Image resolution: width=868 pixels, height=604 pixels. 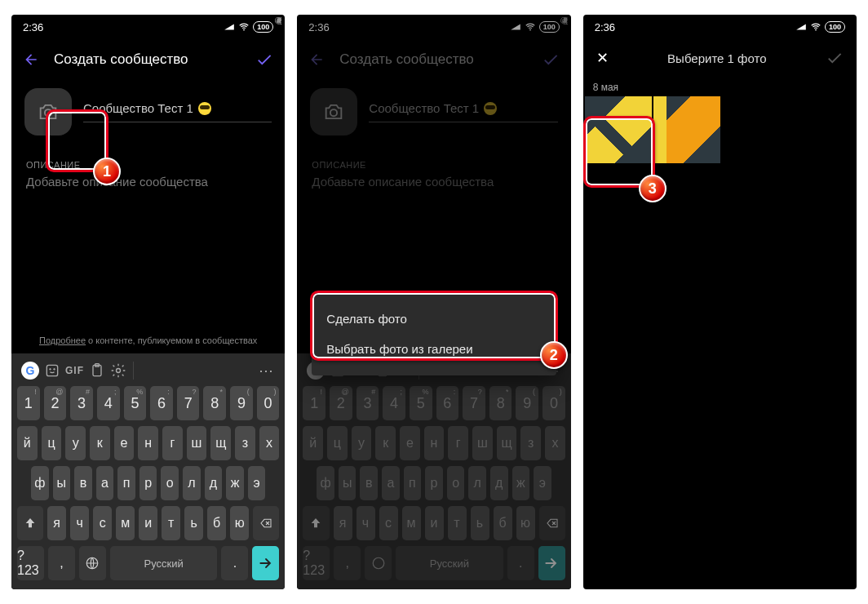 I want to click on close-icon: ✕, so click(x=602, y=58).